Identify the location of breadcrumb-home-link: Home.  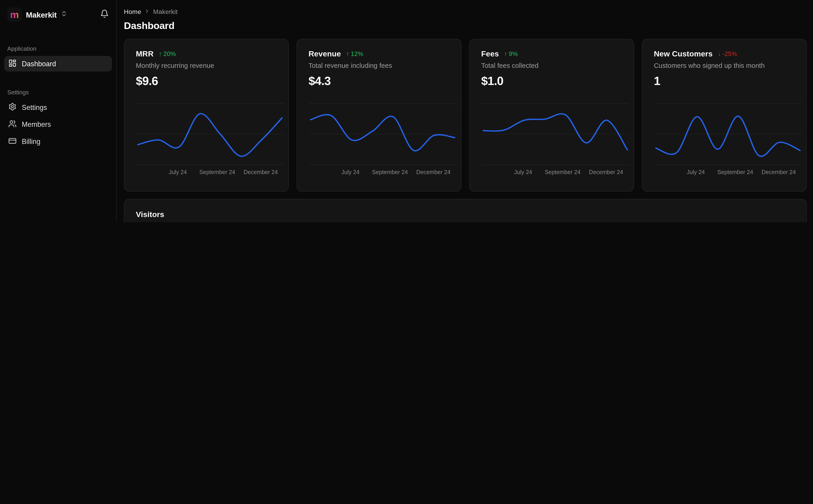
(133, 12).